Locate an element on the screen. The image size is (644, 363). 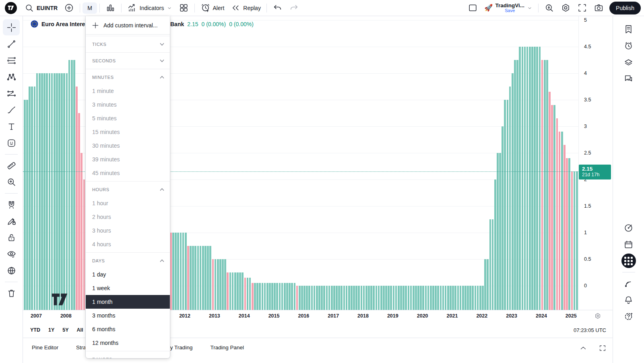
time-axis-year-label: 2021 is located at coordinates (452, 316).